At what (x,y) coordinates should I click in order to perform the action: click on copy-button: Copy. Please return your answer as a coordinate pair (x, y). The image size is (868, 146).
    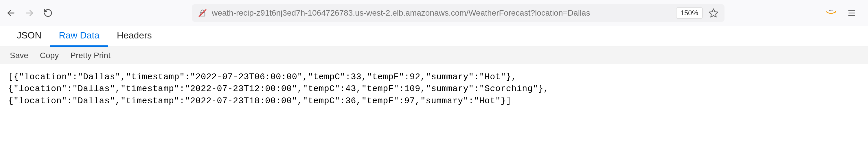
    Looking at the image, I should click on (49, 56).